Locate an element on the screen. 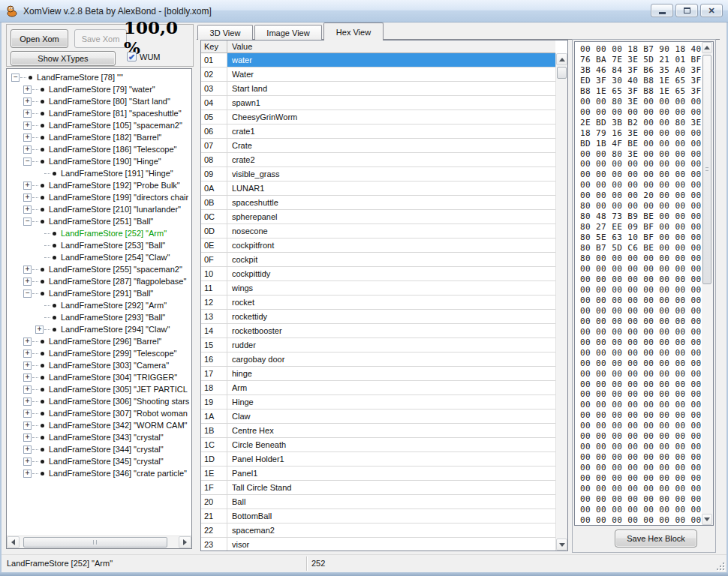 The width and height of the screenshot is (728, 576). table-row: 19Hinge is located at coordinates (378, 402).